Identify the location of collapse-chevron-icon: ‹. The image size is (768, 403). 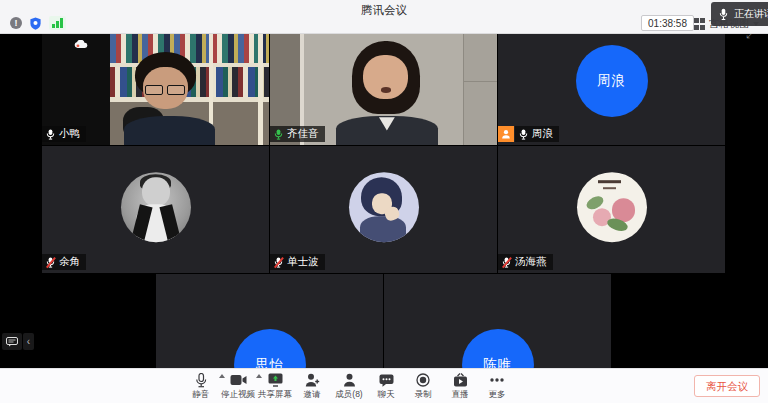
(28, 342).